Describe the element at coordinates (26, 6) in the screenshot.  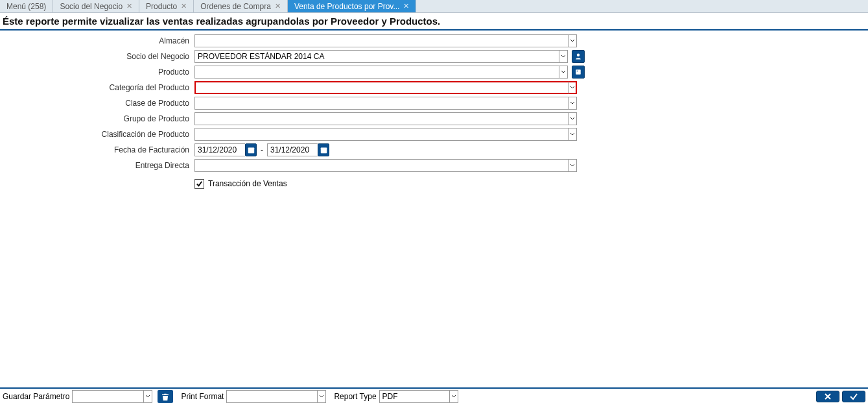
I see `tab-label: Menú (258)` at that location.